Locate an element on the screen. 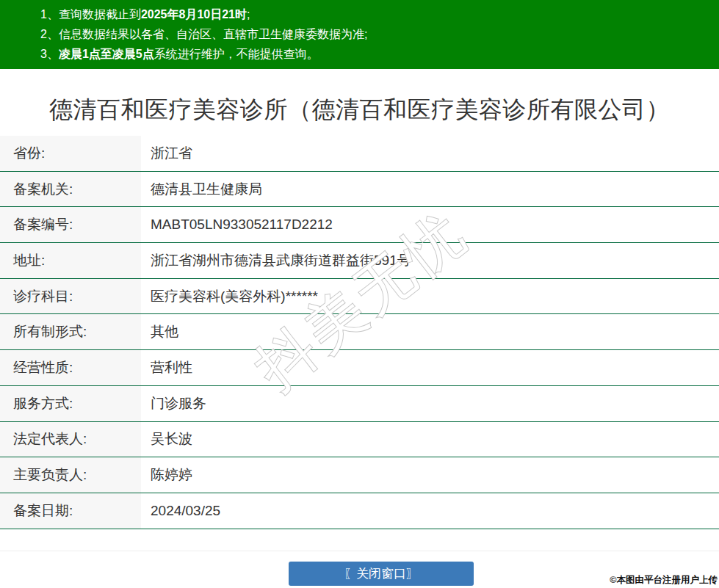  notice-line-3: 3、凌晨1点至凌晨5点系统进行维护，不能提供查询。 is located at coordinates (372, 54).